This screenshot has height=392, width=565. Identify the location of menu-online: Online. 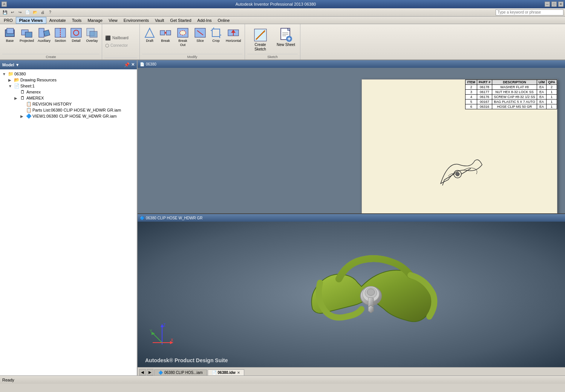
(224, 20).